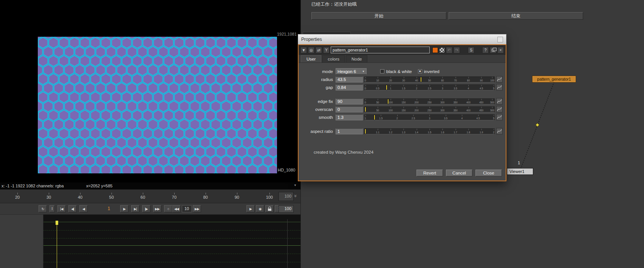 The width and height of the screenshot is (644, 268). I want to click on tab-user: User, so click(311, 59).